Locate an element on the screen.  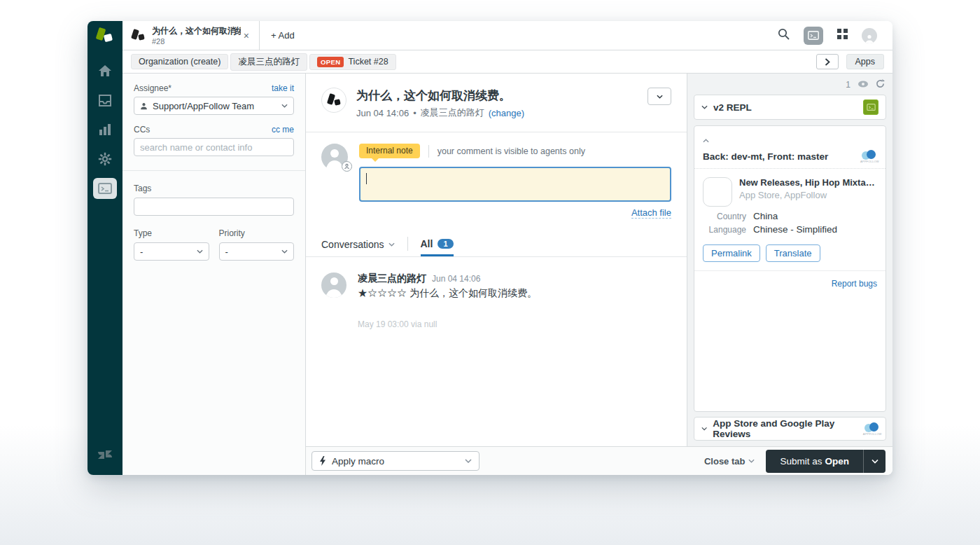
repl-app-card: v2 REPL is located at coordinates (790, 107).